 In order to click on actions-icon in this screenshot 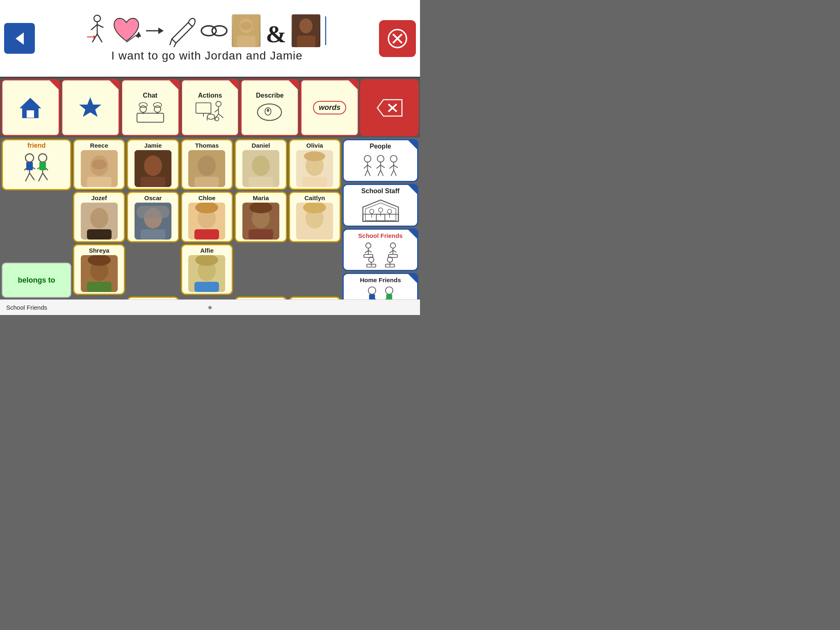, I will do `click(210, 112)`.